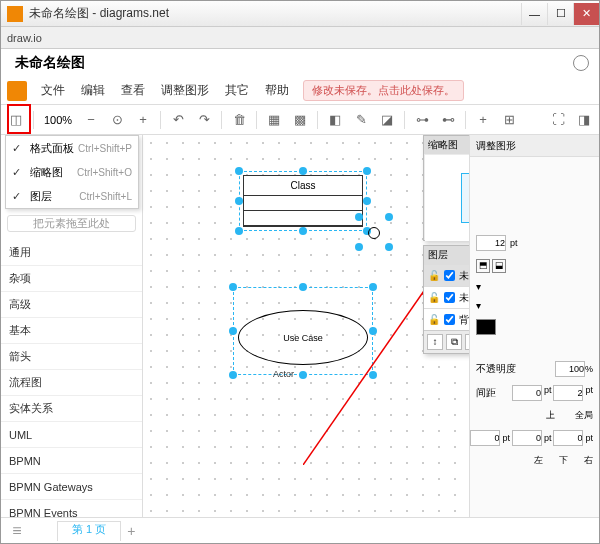 This screenshot has width=600, height=544. Describe the element at coordinates (384, 90) in the screenshot. I see `save-notice: 修改未保存。点击此处保存。` at that location.